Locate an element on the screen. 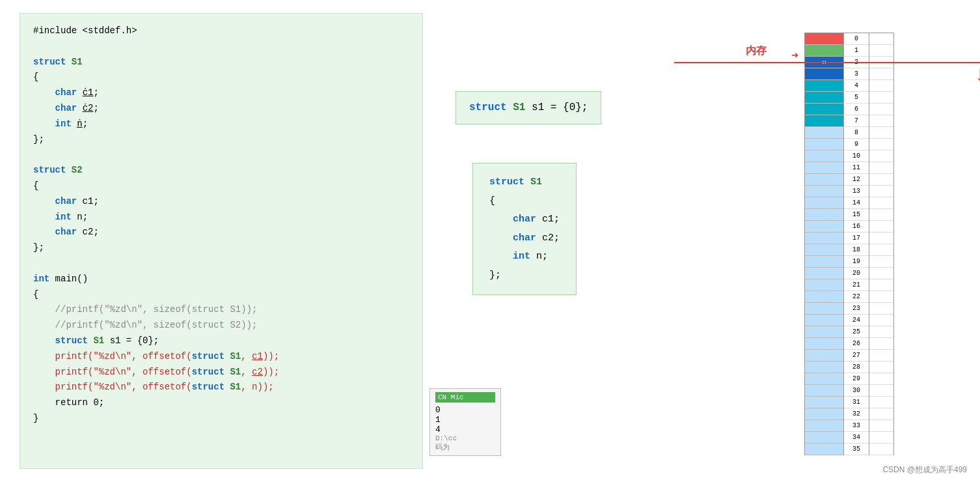 This screenshot has height=482, width=980. comment1: //printf("%zd\n", sizeof(struct S1)); is located at coordinates (221, 310).